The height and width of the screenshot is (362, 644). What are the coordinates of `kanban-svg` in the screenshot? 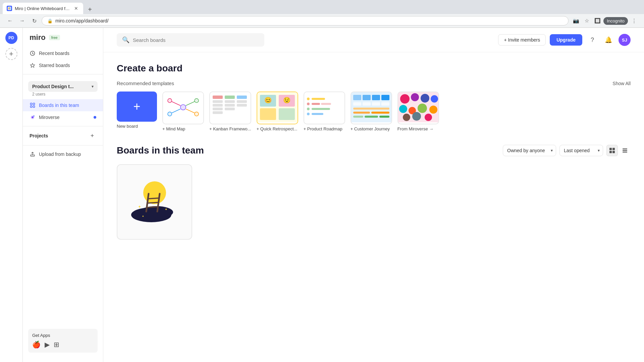 It's located at (230, 107).